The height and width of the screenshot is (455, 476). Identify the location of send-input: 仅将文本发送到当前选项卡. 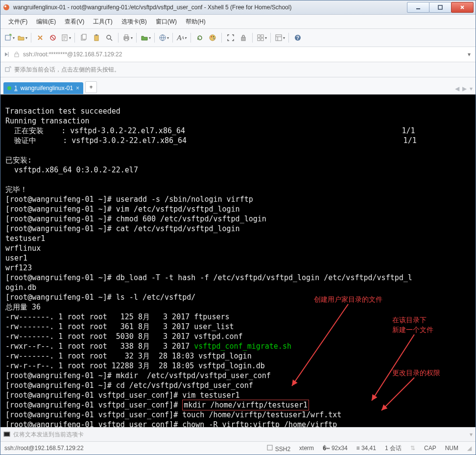
(240, 435).